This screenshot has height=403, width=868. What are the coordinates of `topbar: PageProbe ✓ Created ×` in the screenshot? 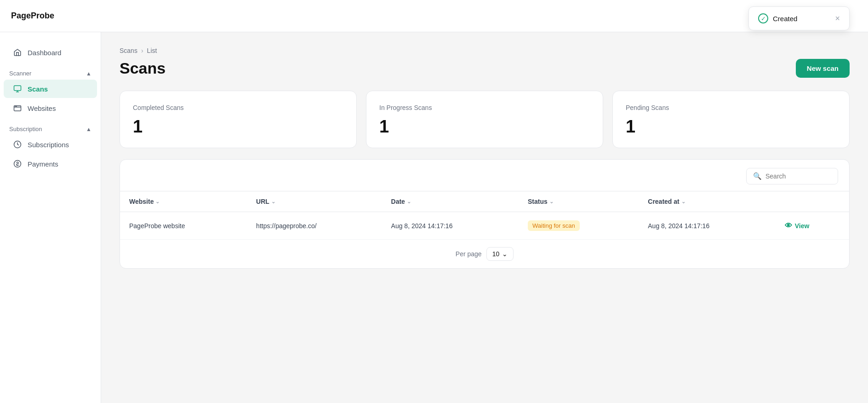 It's located at (434, 16).